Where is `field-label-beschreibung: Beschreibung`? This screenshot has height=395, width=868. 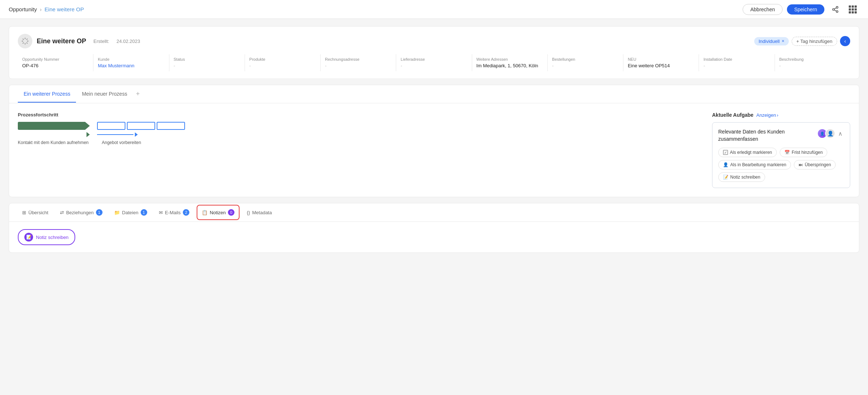
field-label-beschreibung: Beschreibung is located at coordinates (813, 59).